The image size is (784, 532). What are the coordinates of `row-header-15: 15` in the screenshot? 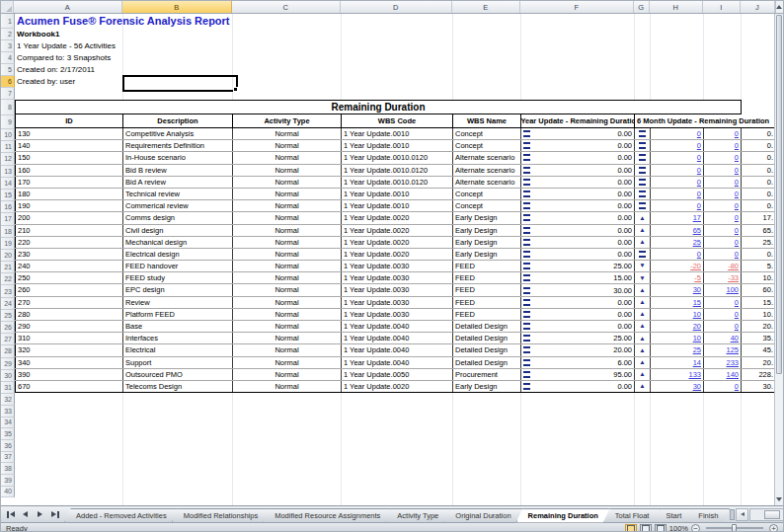 It's located at (8, 195).